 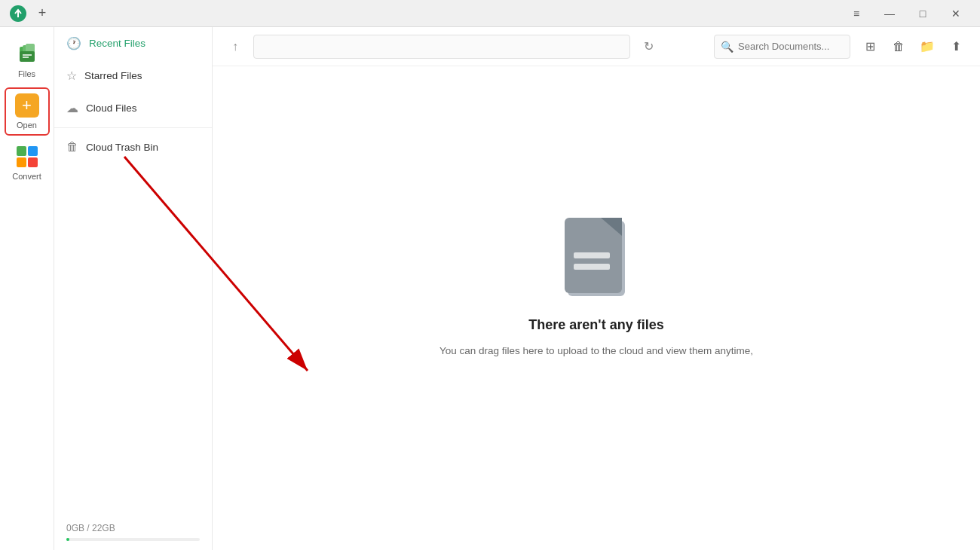 What do you see at coordinates (90, 528) in the screenshot?
I see `storage-label: 0GB / 22GB` at bounding box center [90, 528].